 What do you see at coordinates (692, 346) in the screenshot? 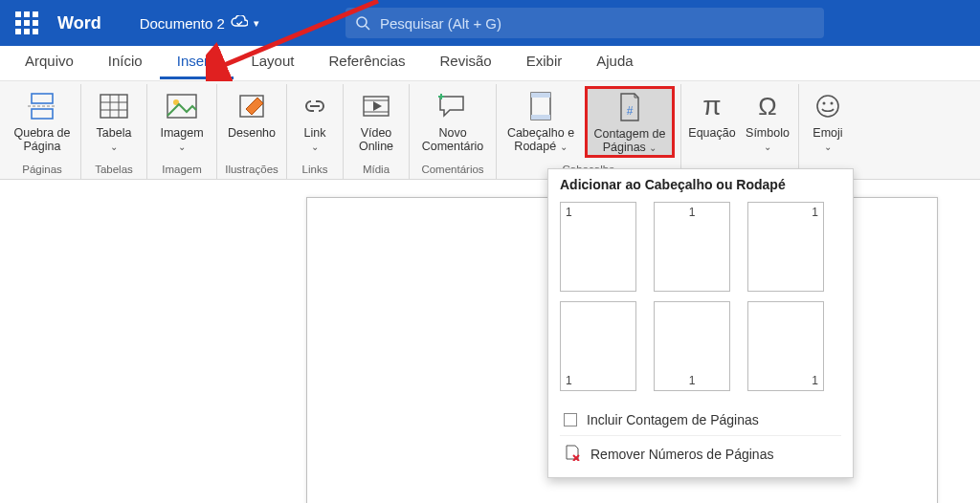
I see `footer-center-option: 1` at bounding box center [692, 346].